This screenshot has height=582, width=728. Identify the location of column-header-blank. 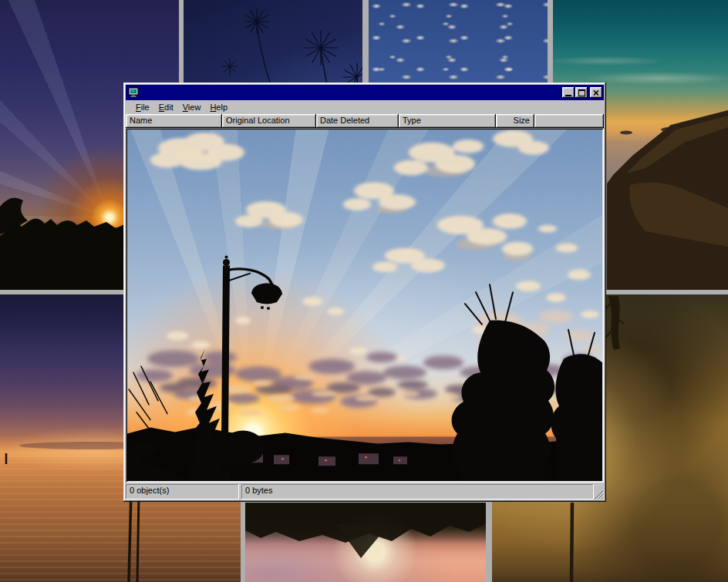
(569, 121).